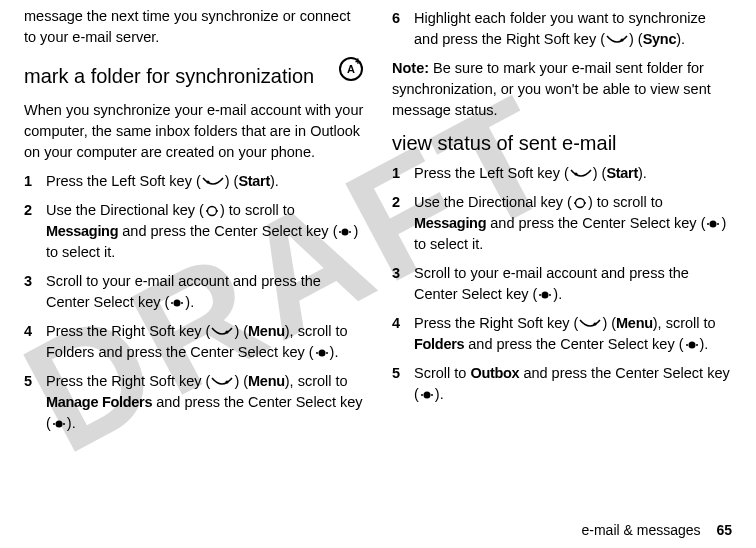 Image resolution: width=756 pixels, height=548 pixels. I want to click on note-paragraph: Note: Be sure to mark your e-mail sent f…, so click(562, 90).